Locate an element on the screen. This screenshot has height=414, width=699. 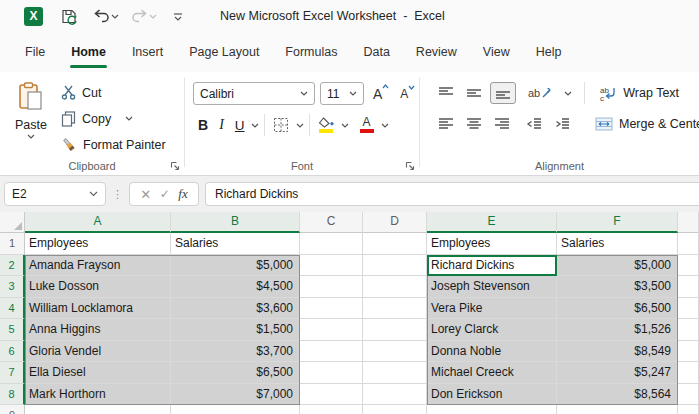
row-header-5: 5 is located at coordinates (12, 330).